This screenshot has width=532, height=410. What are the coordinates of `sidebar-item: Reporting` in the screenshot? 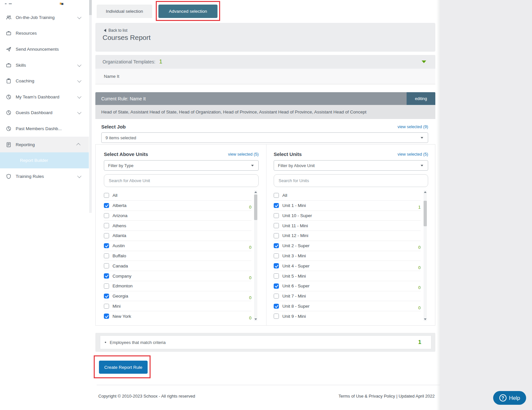 It's located at (44, 145).